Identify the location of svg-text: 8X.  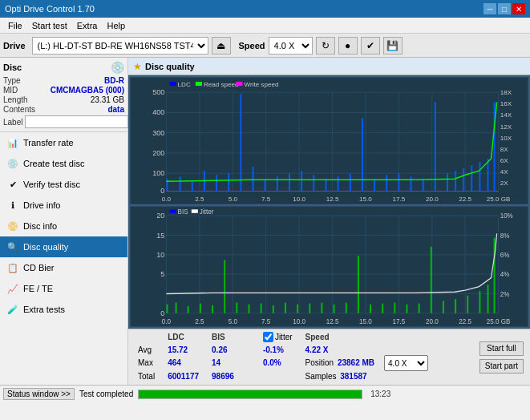
(504, 149).